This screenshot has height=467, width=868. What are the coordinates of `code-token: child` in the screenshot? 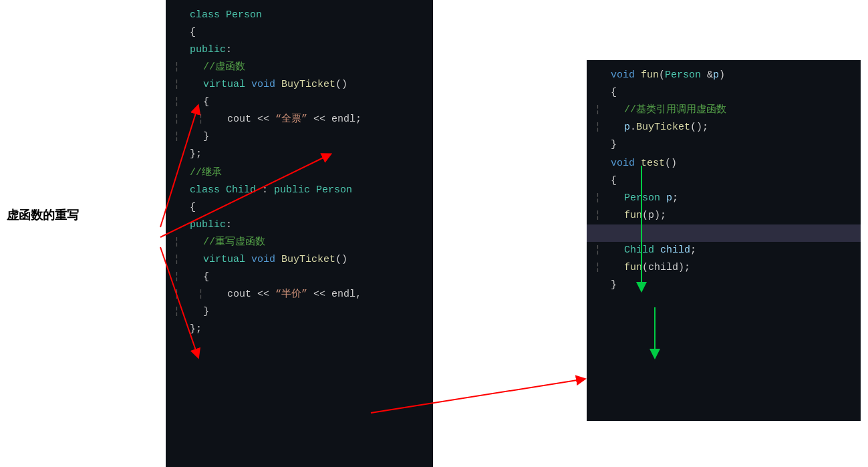 It's located at (675, 251).